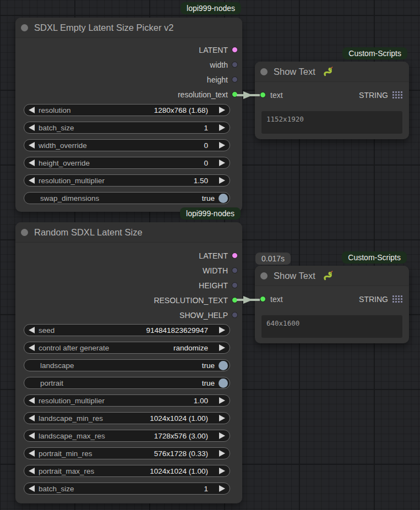 This screenshot has height=510, width=420. I want to click on widget-resolution-multiplier: resolution_multiplier 1.50, so click(127, 180).